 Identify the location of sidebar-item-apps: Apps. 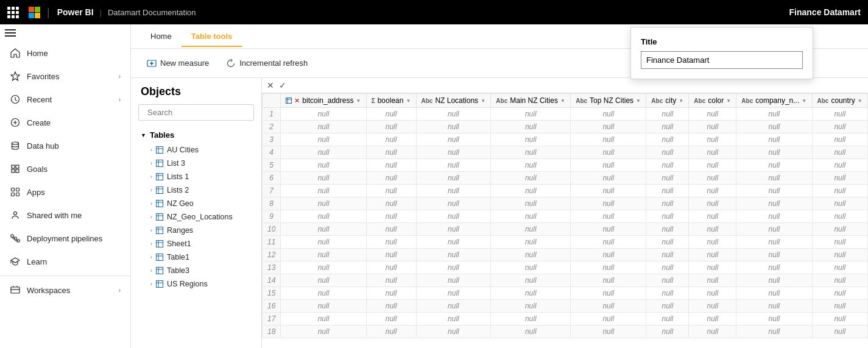
(65, 192).